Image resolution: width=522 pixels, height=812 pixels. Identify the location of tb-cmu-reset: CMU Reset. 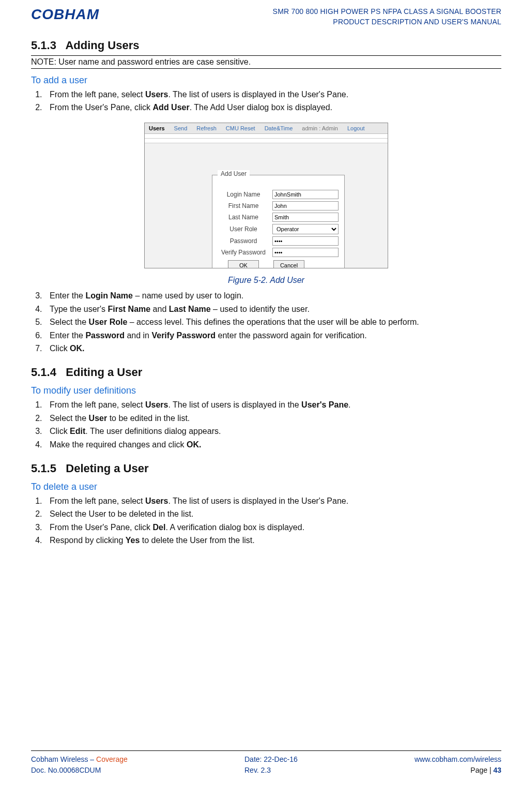
(241, 128).